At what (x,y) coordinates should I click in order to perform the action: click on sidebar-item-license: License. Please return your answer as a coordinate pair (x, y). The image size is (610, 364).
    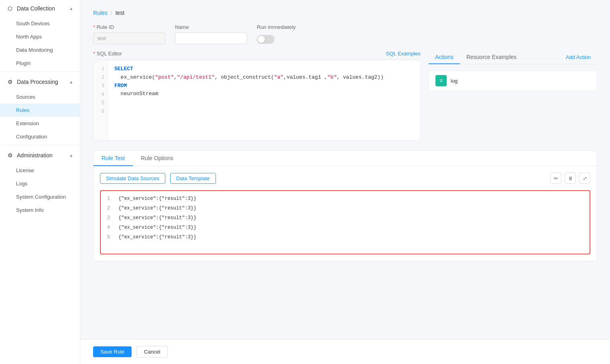
    Looking at the image, I should click on (40, 170).